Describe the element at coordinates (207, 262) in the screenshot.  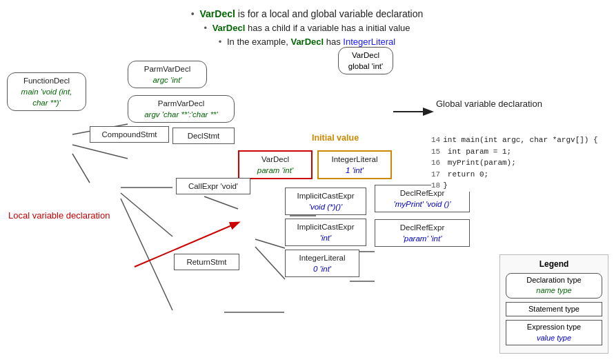
I see `returnstmt-title: ReturnStmt` at that location.